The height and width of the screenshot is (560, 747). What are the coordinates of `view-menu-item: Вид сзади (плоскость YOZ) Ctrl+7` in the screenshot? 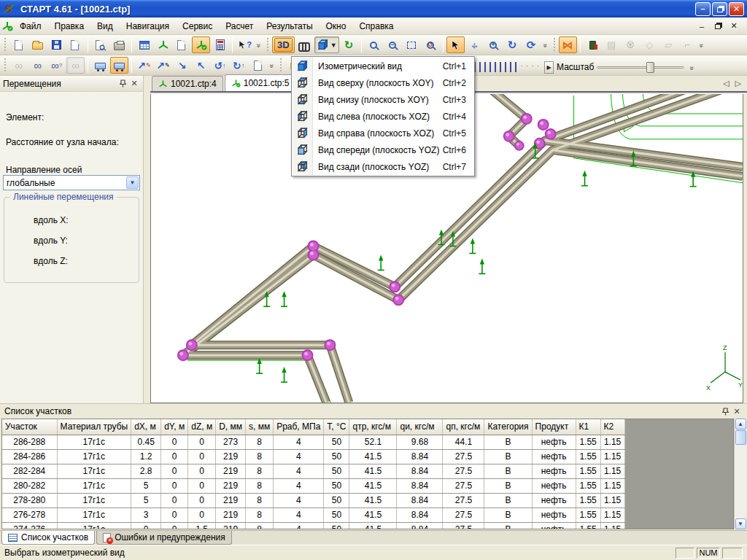 It's located at (383, 166).